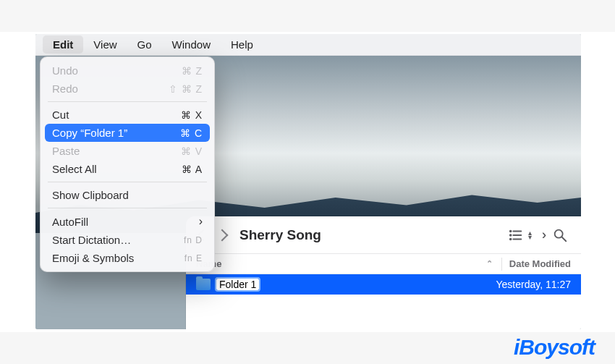 The image size is (615, 364). What do you see at coordinates (530, 284) in the screenshot?
I see `file-date: Yesterday, 11:27` at bounding box center [530, 284].